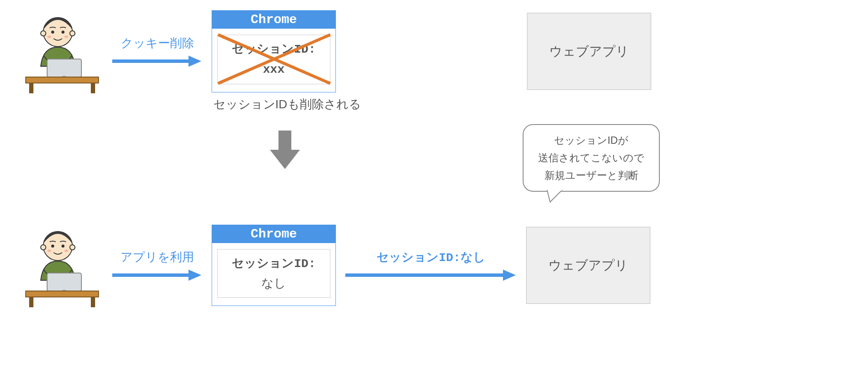 The height and width of the screenshot is (380, 868). I want to click on speech-line-1: セッションIDが, so click(591, 140).